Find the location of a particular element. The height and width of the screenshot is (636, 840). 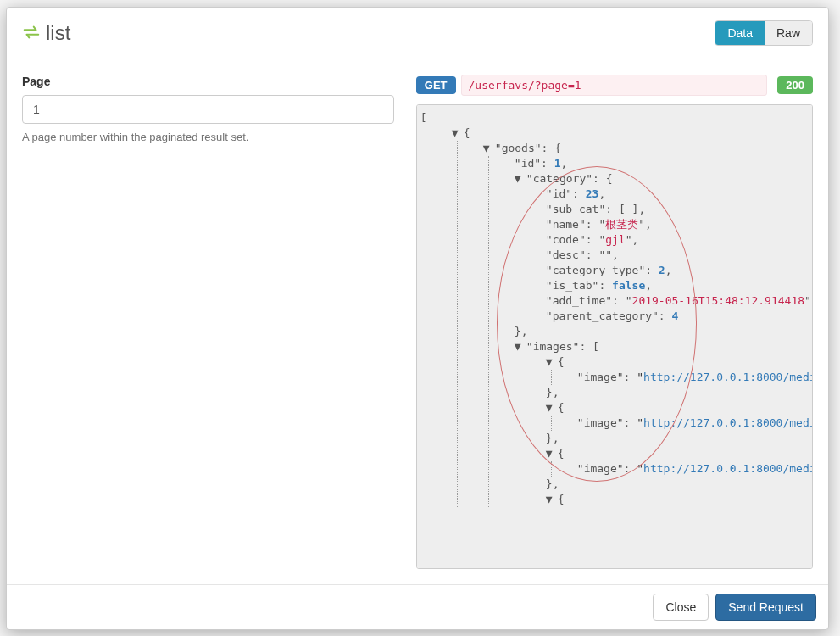

title-wrap: list is located at coordinates (46, 33).